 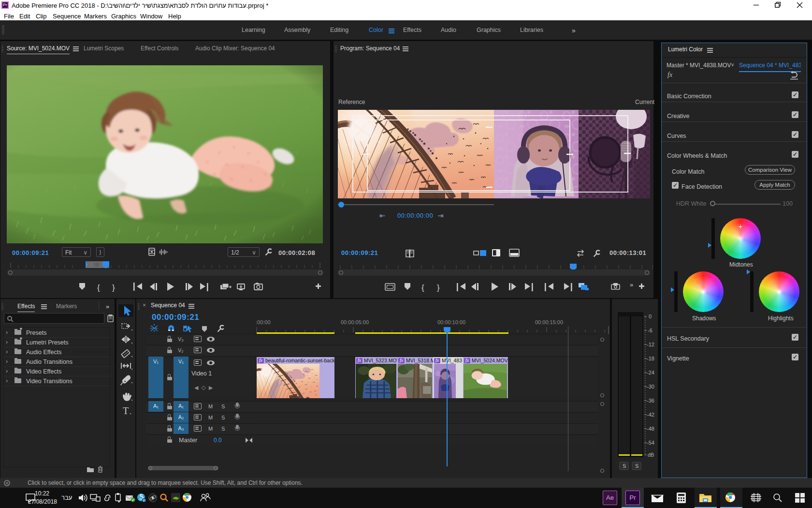 What do you see at coordinates (143, 501) in the screenshot?
I see `svg-text: i` at bounding box center [143, 501].